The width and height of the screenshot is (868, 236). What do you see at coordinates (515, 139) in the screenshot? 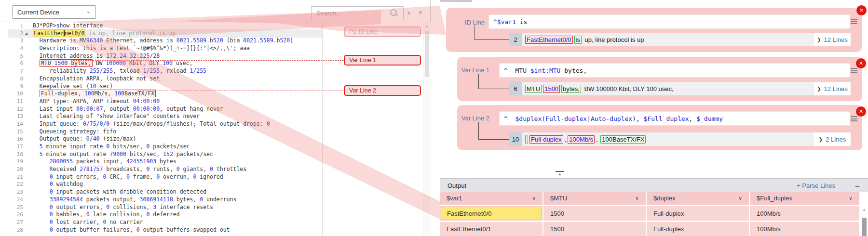
I see `matched-line-number: 10` at bounding box center [515, 139].